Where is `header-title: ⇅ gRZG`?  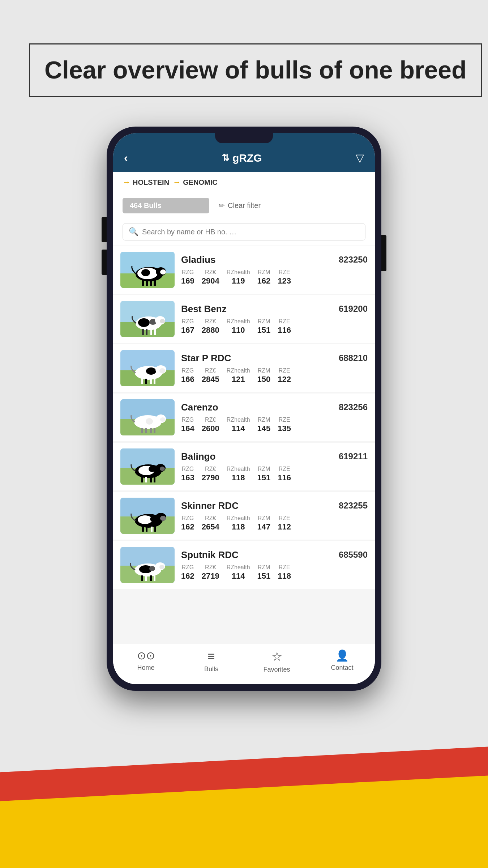 header-title: ⇅ gRZG is located at coordinates (242, 158).